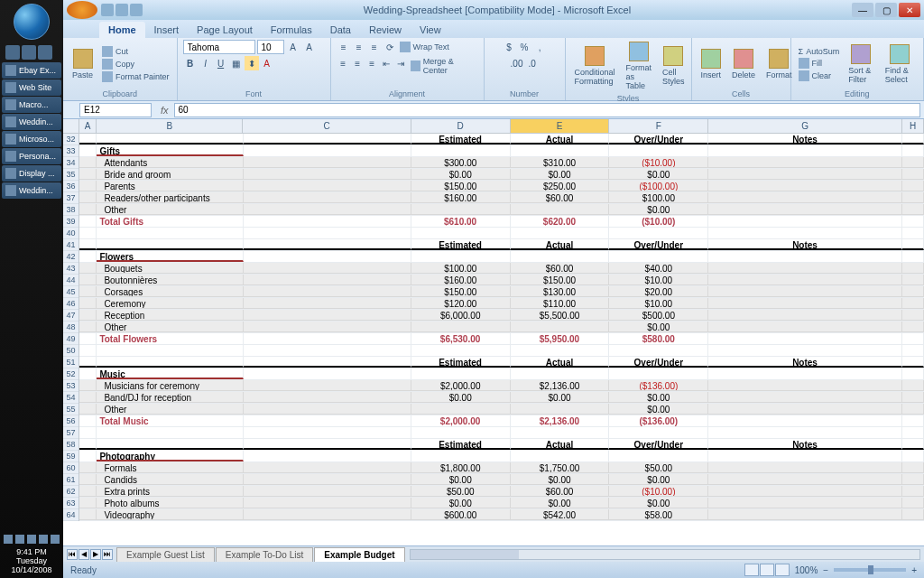 The height and width of the screenshot is (578, 924). Describe the element at coordinates (70, 504) in the screenshot. I see `row-header: 63` at that location.